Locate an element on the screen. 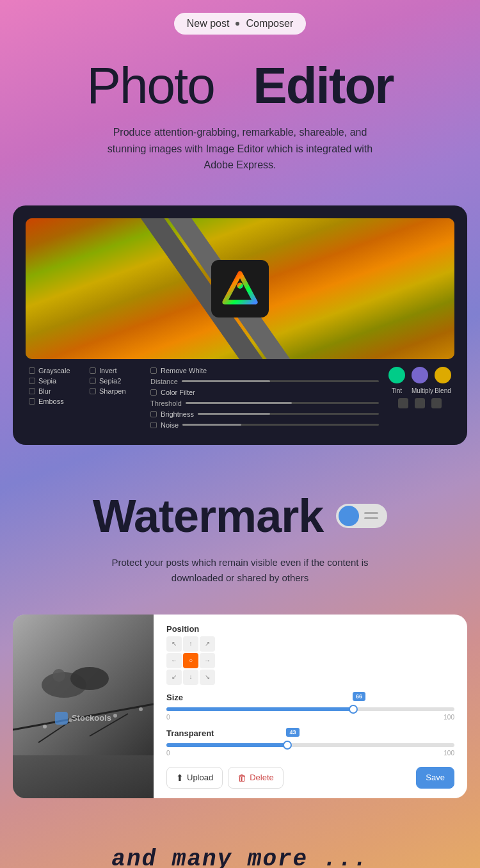 Image resolution: width=480 pixels, height=868 pixels. distance-row: Distance is located at coordinates (265, 382).